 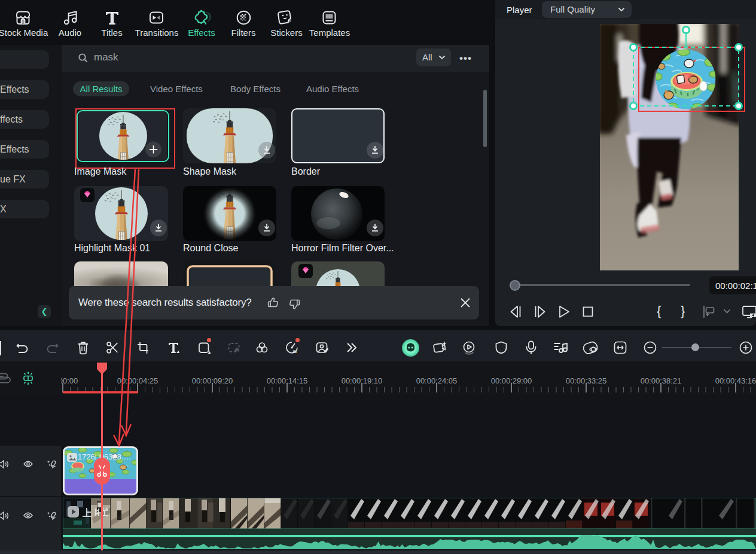 What do you see at coordinates (586, 381) in the screenshot?
I see `svg-text: 00:00:33:25` at bounding box center [586, 381].